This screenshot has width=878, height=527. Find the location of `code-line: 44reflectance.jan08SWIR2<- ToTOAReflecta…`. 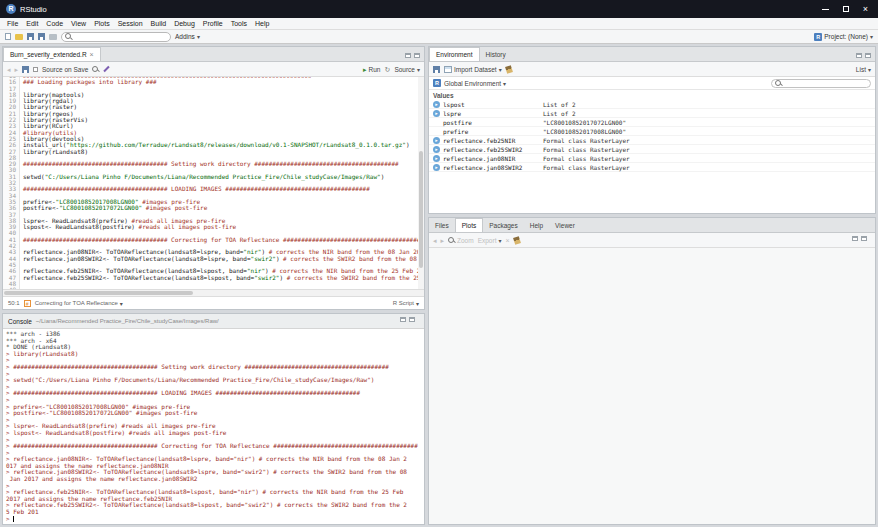

code-line: 44reflectance.jan08SWIR2<- ToTOAReflecta… is located at coordinates (214, 259).